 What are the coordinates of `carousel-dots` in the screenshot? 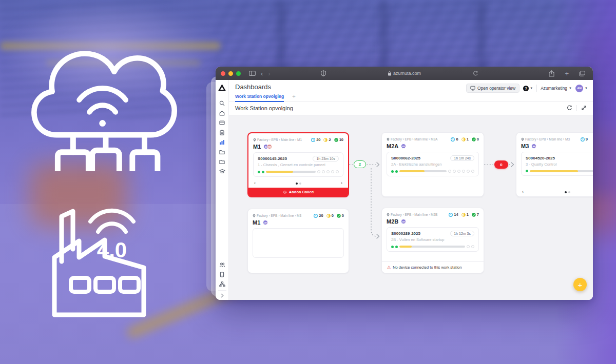 It's located at (568, 192).